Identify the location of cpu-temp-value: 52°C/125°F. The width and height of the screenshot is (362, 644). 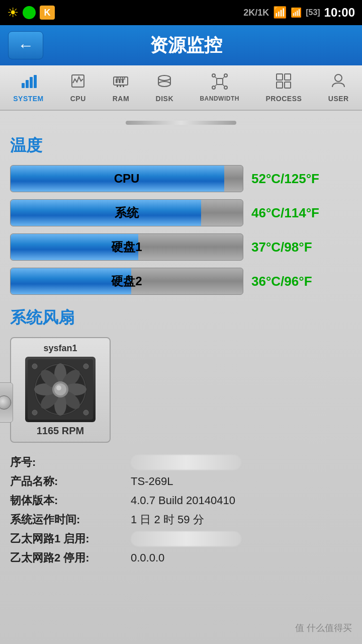
(302, 179).